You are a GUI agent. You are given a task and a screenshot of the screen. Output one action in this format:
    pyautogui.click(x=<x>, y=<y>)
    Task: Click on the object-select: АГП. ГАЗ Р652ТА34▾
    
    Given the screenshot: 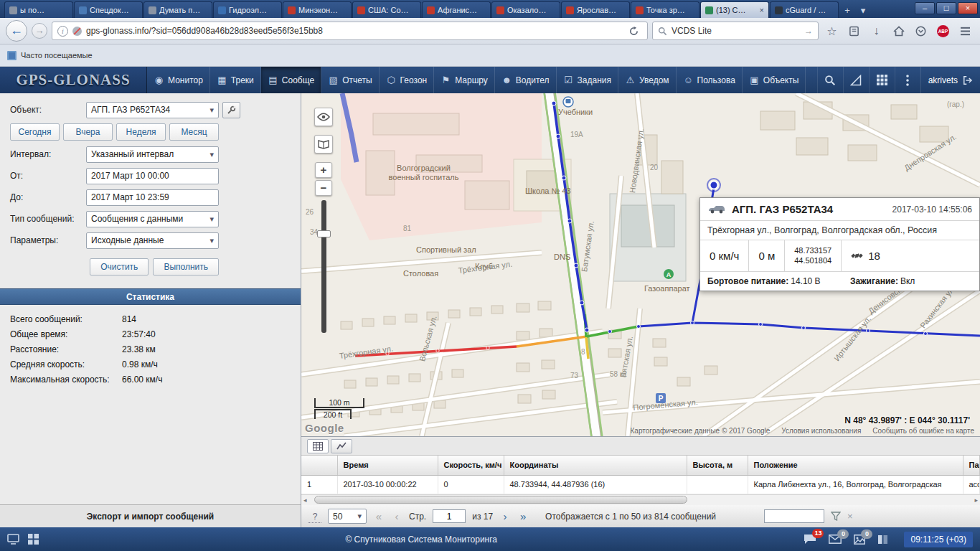 What is the action you would take?
    pyautogui.click(x=152, y=110)
    